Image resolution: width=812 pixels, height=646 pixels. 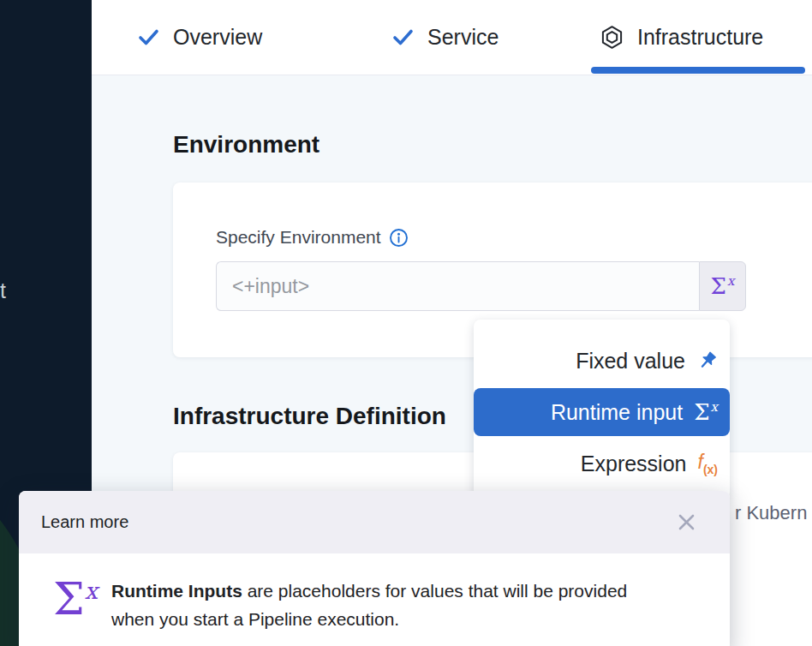 What do you see at coordinates (617, 413) in the screenshot?
I see `dropdown-item-label: Runtime input` at bounding box center [617, 413].